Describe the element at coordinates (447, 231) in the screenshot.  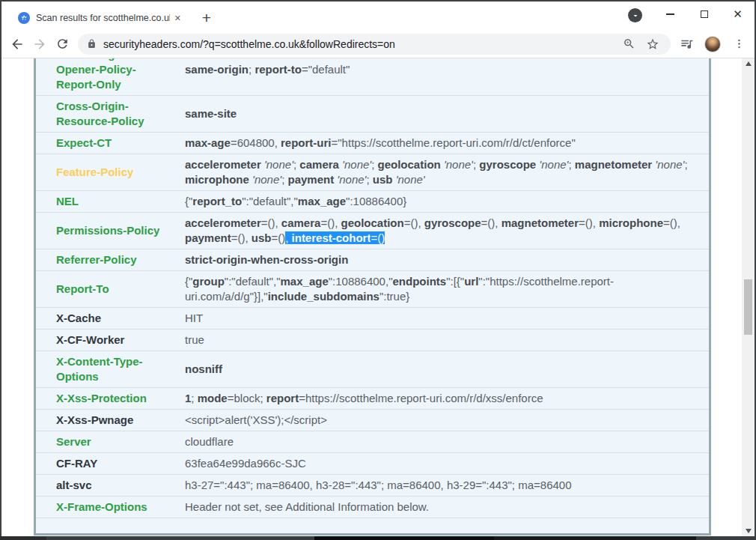
I see `header-value: accelerometer=(), camera=(), geolocation…` at that location.